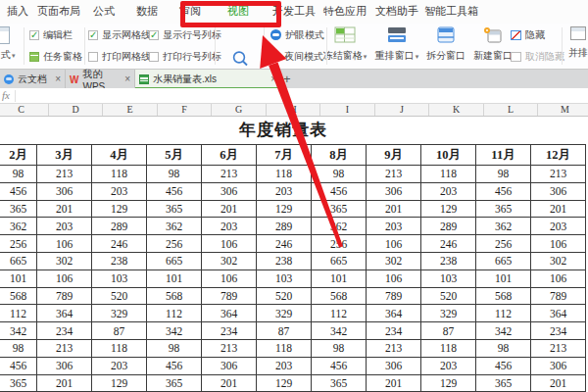 The image size is (588, 392). Describe the element at coordinates (559, 155) in the screenshot. I see `month-header-cell: 12月` at that location.